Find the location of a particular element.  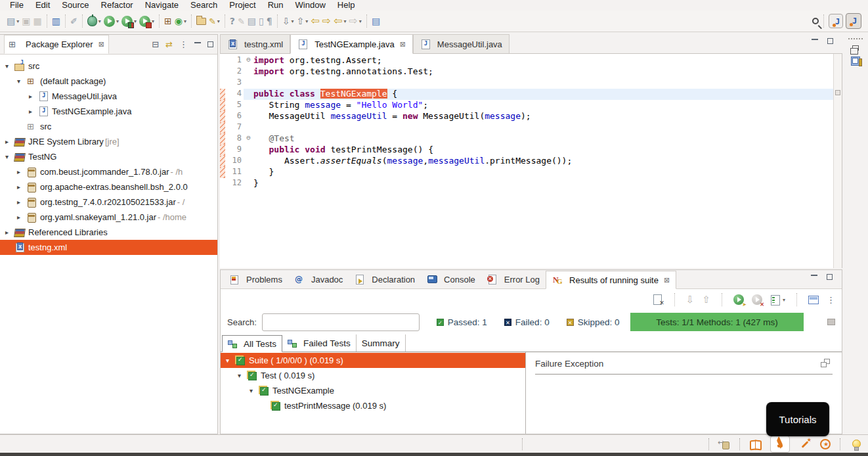

code-line-10: 10 Assert.assertEquals(message,messageUt… is located at coordinates (531, 162).